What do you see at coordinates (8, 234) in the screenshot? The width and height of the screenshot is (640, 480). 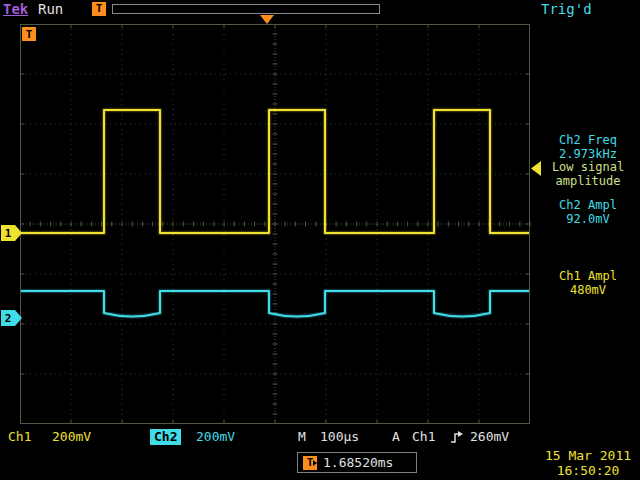 I see `ch1-ground-marker-label: 1` at bounding box center [8, 234].